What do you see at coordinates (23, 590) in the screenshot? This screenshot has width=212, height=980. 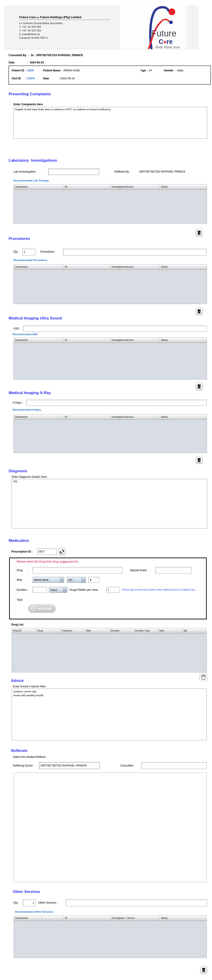 I see `duration-label: Duration :` at bounding box center [23, 590].